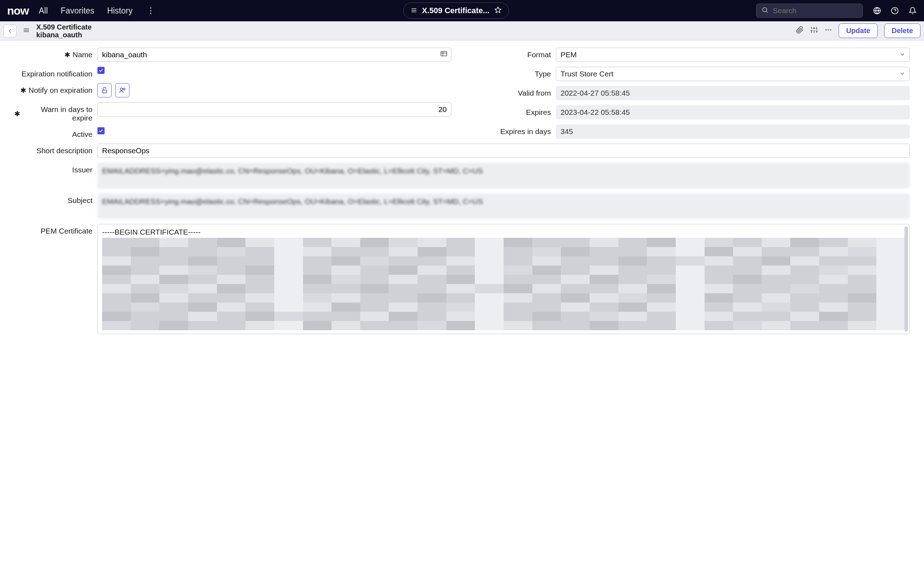  What do you see at coordinates (64, 27) in the screenshot?
I see `page-title-type: X.509 Certificate` at bounding box center [64, 27].